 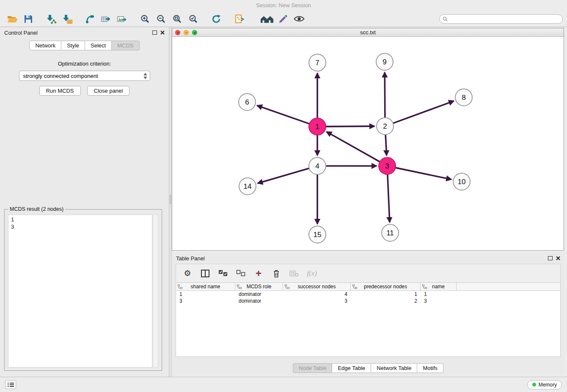 I want to click on apply-function-button: f(x), so click(x=312, y=273).